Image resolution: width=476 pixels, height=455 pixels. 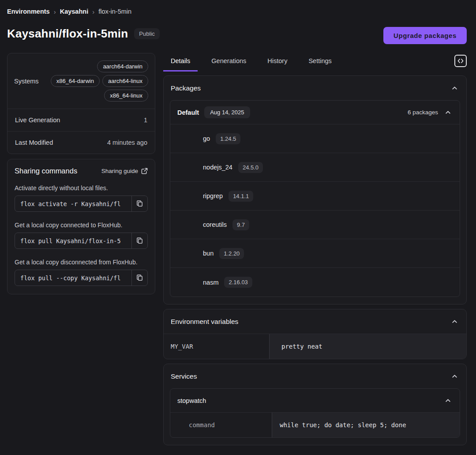 I want to click on env-var-value: pretty neat, so click(x=368, y=346).